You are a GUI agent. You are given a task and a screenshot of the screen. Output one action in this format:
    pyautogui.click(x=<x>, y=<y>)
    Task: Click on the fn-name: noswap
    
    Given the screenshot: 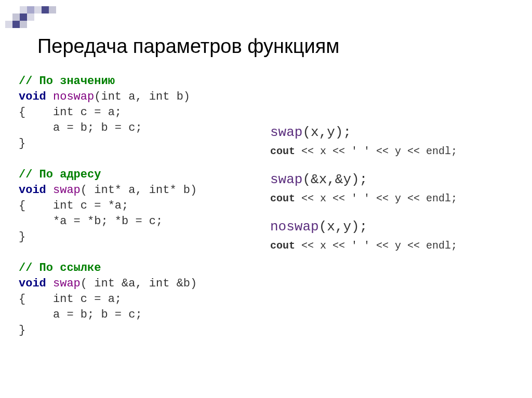 What is the action you would take?
    pyautogui.click(x=295, y=227)
    